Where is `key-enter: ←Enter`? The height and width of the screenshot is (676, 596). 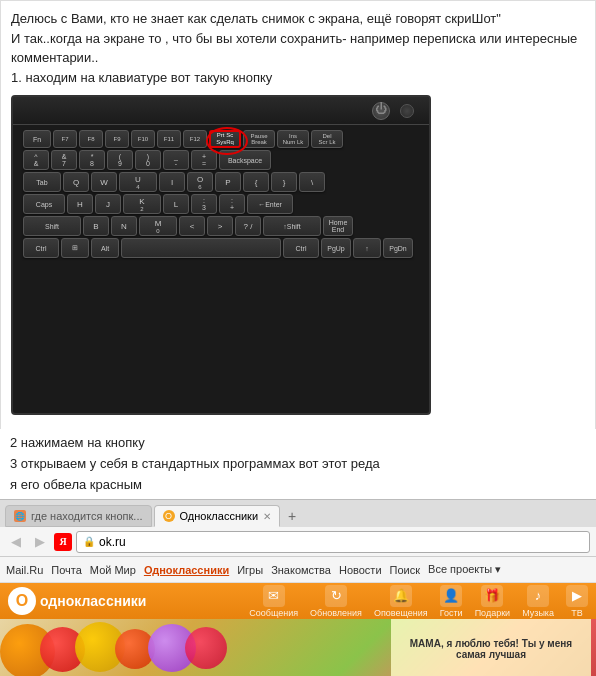 key-enter: ←Enter is located at coordinates (270, 204).